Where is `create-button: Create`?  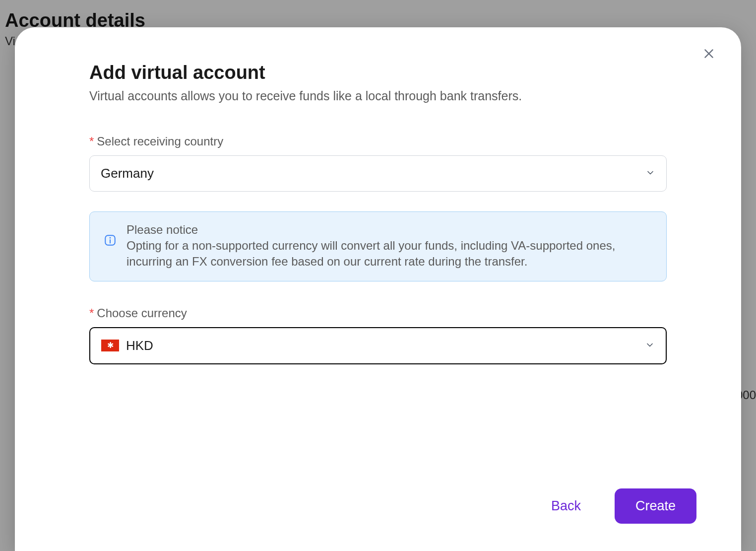 create-button: Create is located at coordinates (656, 506).